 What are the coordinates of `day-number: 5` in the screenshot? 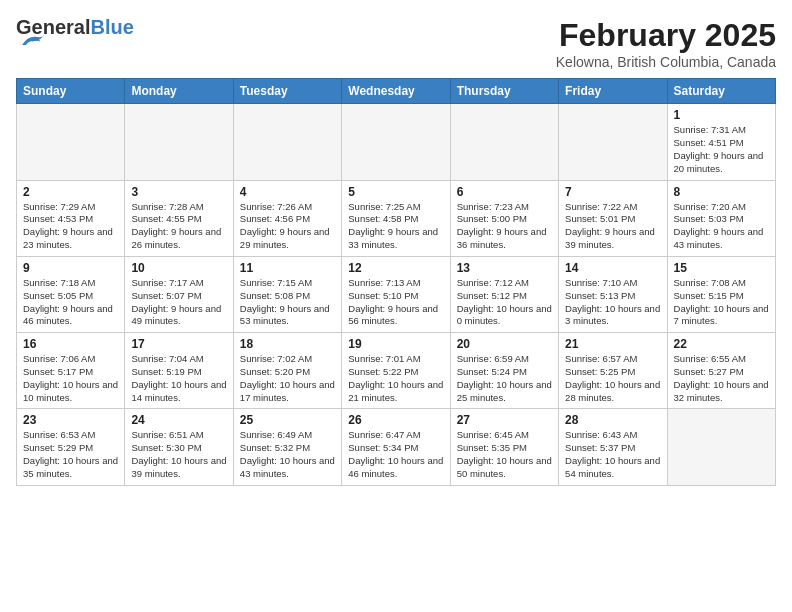 It's located at (396, 192).